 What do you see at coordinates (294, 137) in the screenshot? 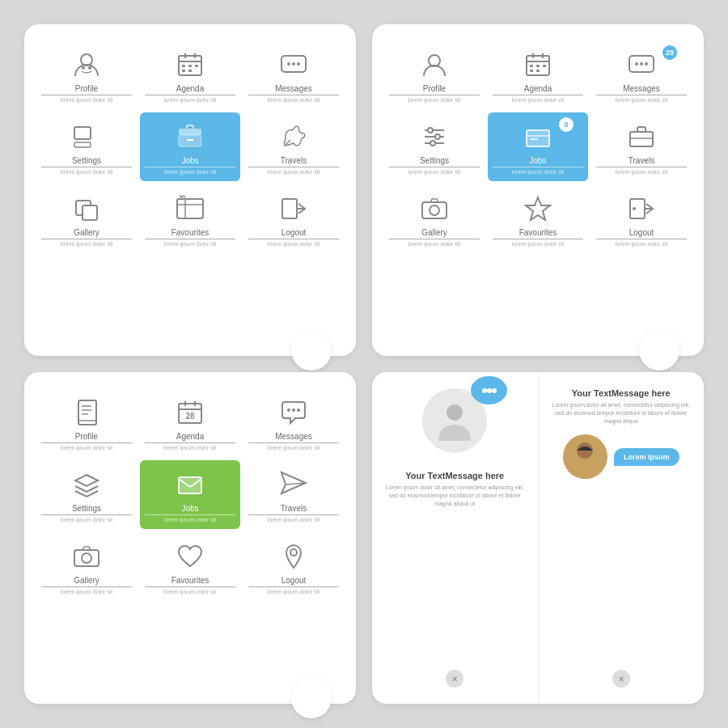
I see `travels-icon` at bounding box center [294, 137].